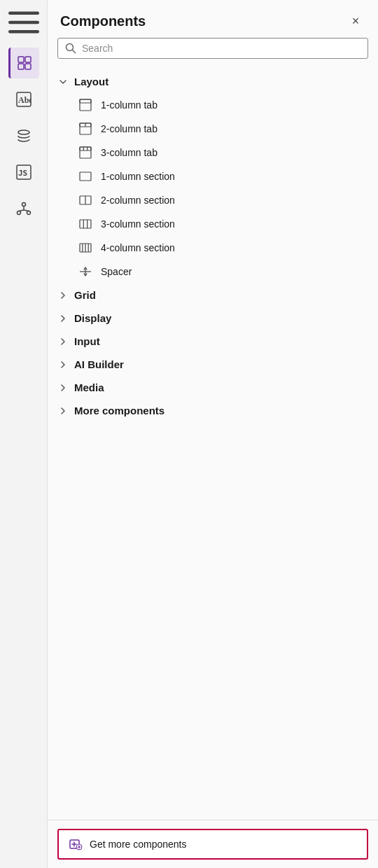  Describe the element at coordinates (213, 388) in the screenshot. I see `category-media: Media` at that location.